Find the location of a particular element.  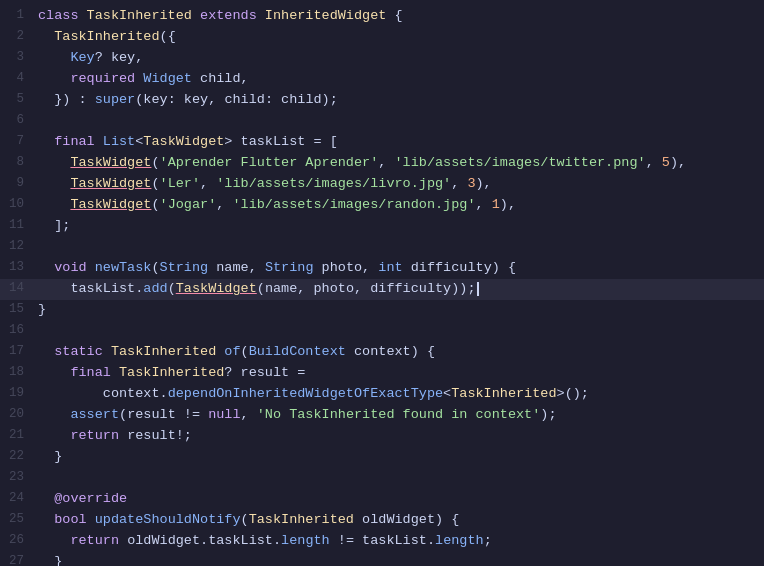

line-18: 18 final TaskInherited? result = is located at coordinates (382, 374).